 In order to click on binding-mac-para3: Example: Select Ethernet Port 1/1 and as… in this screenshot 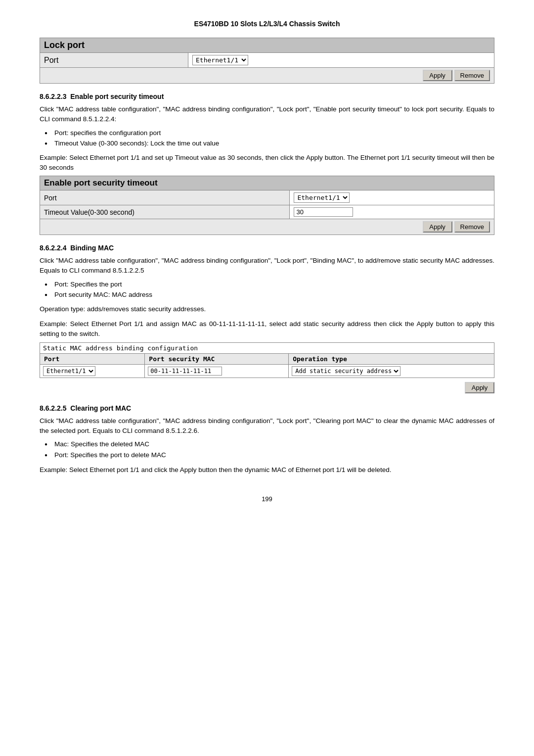, I will do `click(267, 330)`.